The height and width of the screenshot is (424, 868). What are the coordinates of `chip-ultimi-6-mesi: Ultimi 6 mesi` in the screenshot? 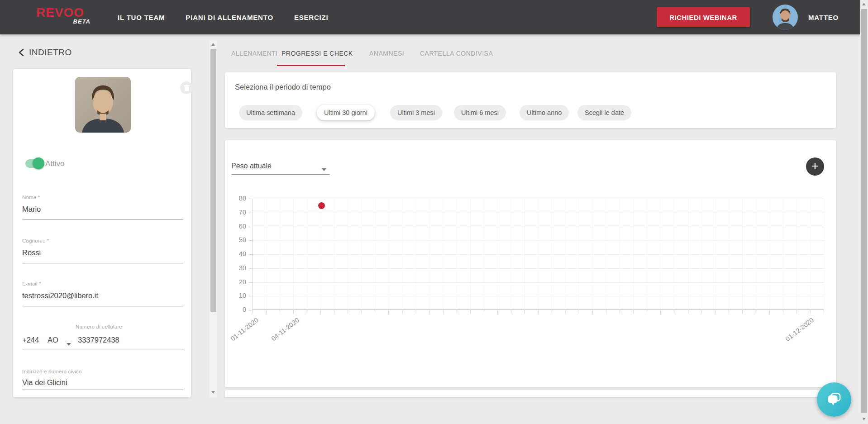 It's located at (480, 113).